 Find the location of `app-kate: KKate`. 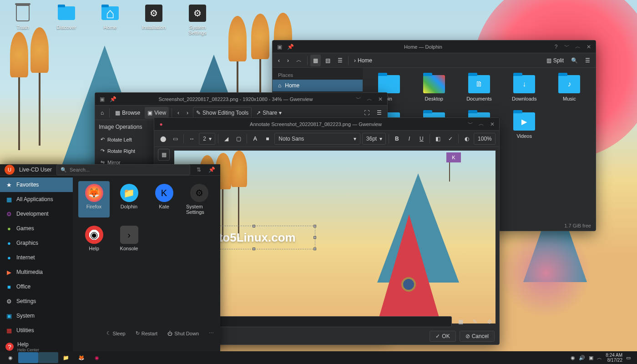

app-kate: KKate is located at coordinates (164, 199).